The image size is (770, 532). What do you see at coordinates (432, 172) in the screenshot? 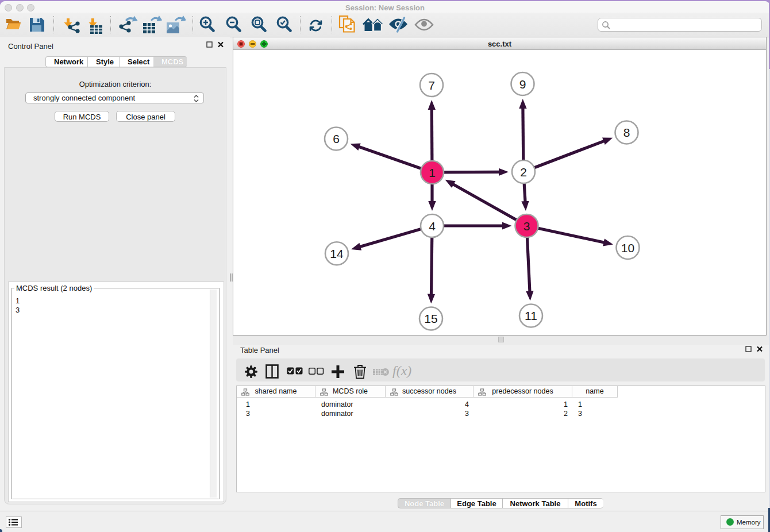
I see `svg-text: 1` at bounding box center [432, 172].